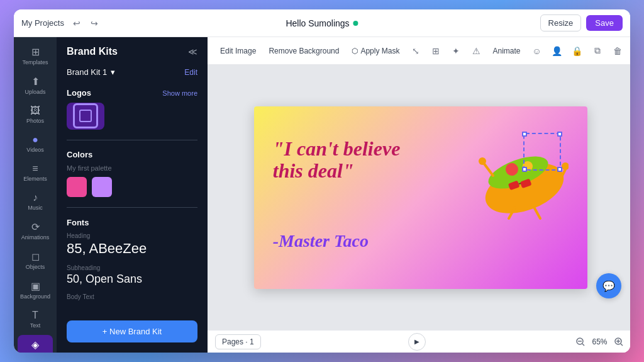  What do you see at coordinates (35, 286) in the screenshot?
I see `background-icon: ▣` at bounding box center [35, 286].